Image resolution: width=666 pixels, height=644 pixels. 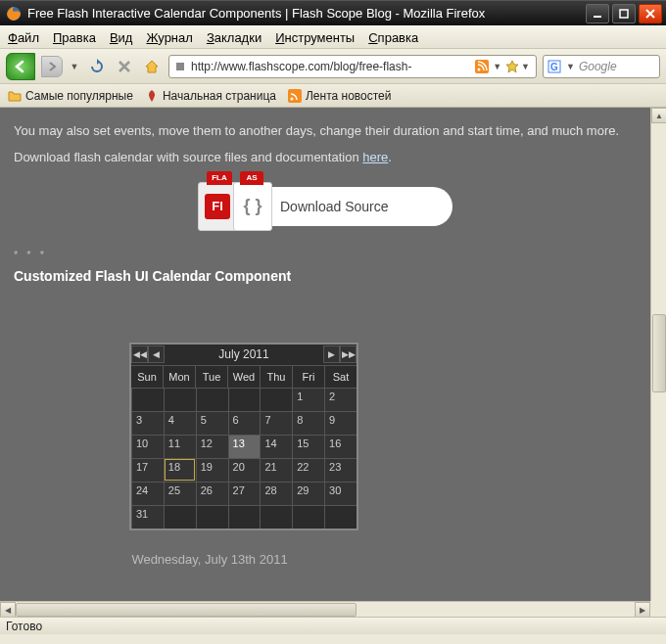 What do you see at coordinates (14, 14) in the screenshot?
I see `firefox-icon` at bounding box center [14, 14].